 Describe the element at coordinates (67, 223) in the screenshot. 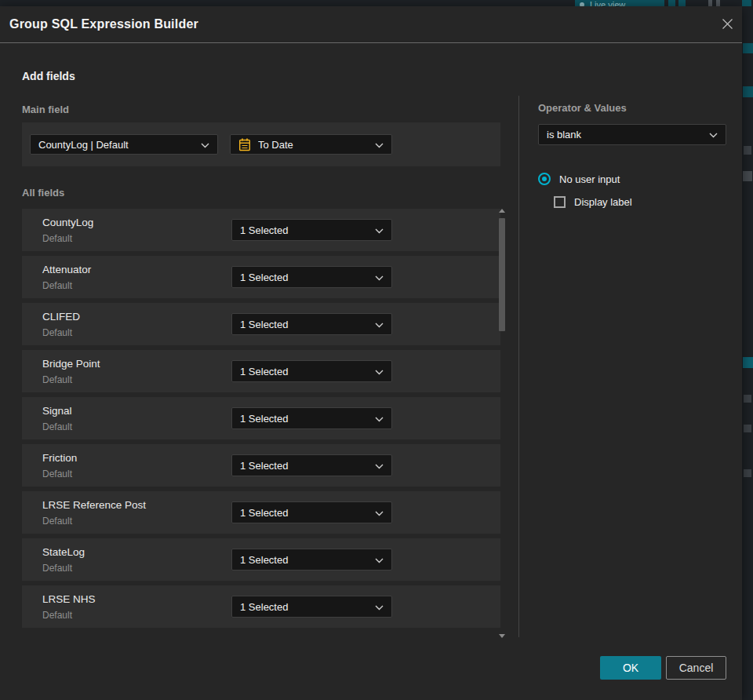

I see `field-name: CountyLog` at that location.